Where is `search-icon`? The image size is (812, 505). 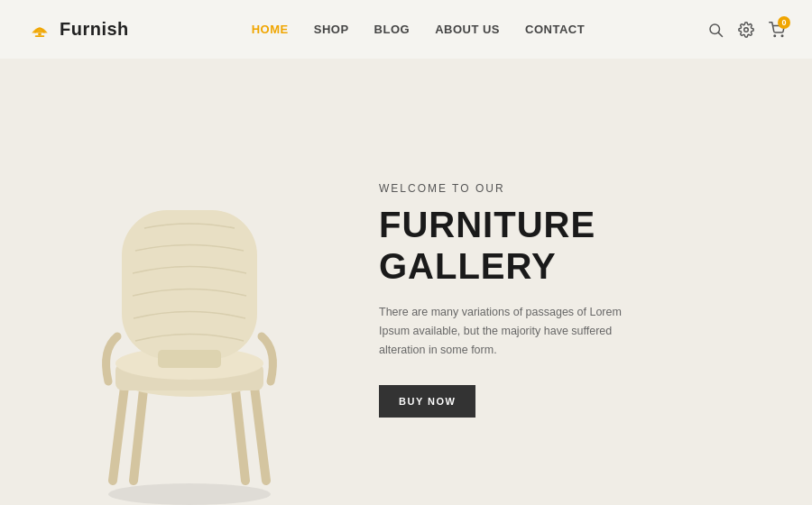
search-icon is located at coordinates (715, 30).